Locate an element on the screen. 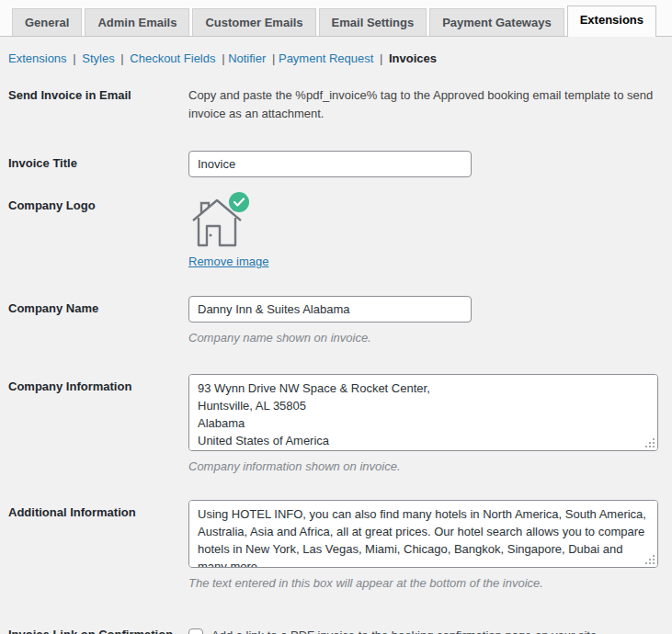  row-invoice-link-confirmation: Invoice Link on Confirmation Page Add a … is located at coordinates (336, 628).